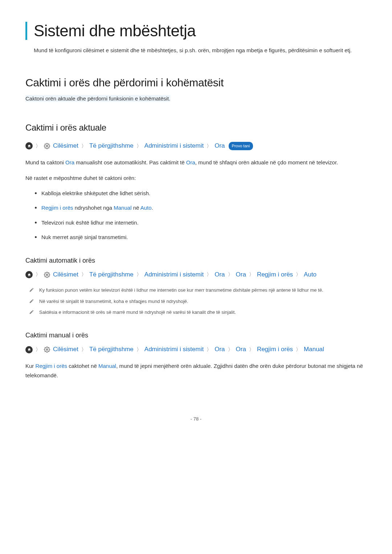 This screenshot has width=392, height=554. What do you see at coordinates (181, 290) in the screenshot?
I see `note-text: Ky funksion punon vetëm kur televizori ë…` at bounding box center [181, 290].